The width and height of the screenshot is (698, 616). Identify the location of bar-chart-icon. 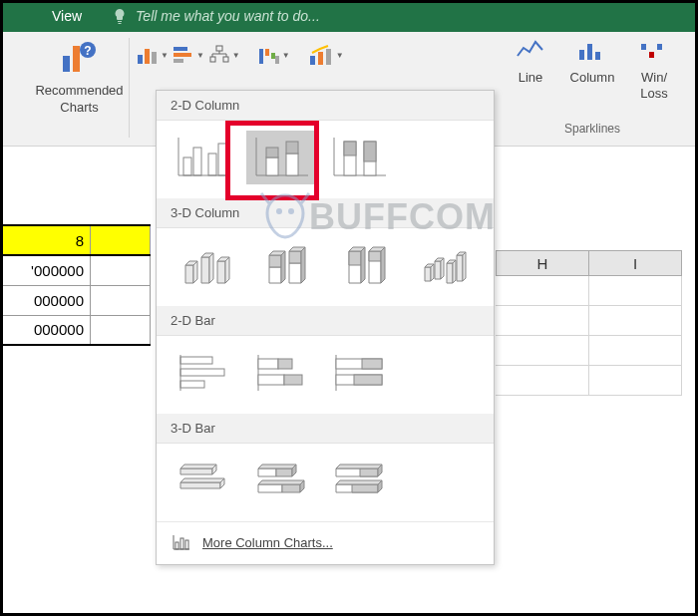
(183, 55).